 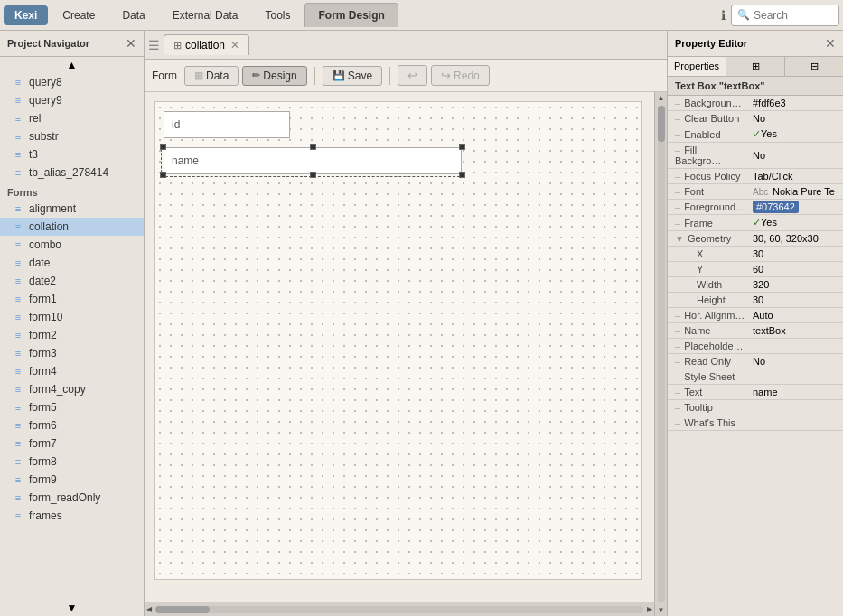 I want to click on menu-bar: Kexi Create Data External Data Tools For…, so click(x=421, y=15).